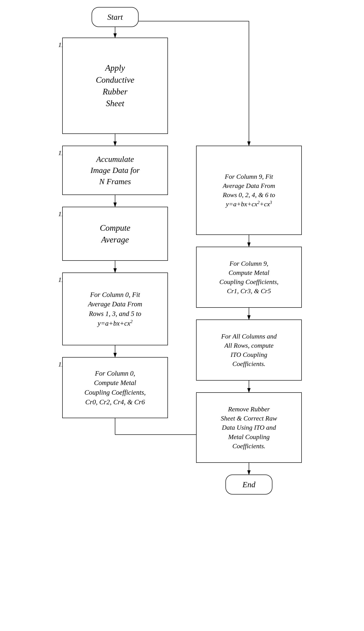 The image size is (364, 631). What do you see at coordinates (115, 234) in the screenshot?
I see `box-1106: ComputeAverage` at bounding box center [115, 234].